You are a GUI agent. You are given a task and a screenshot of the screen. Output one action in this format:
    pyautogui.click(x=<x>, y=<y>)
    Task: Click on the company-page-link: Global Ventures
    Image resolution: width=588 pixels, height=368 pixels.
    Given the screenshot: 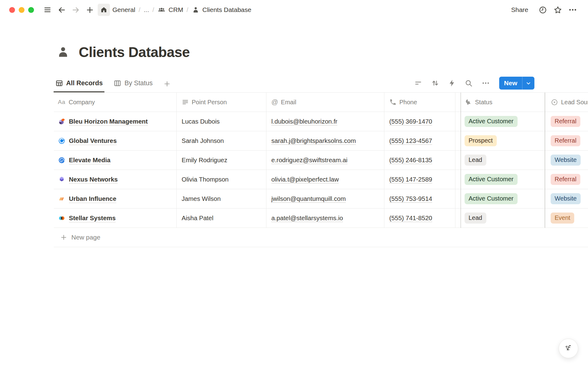 What is the action you would take?
    pyautogui.click(x=93, y=141)
    